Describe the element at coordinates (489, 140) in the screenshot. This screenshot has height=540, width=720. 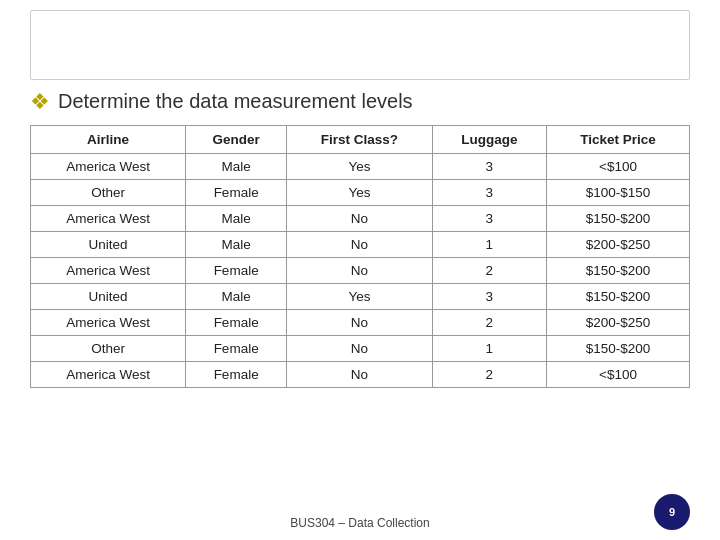
I see `col-luggage: Luggage` at that location.